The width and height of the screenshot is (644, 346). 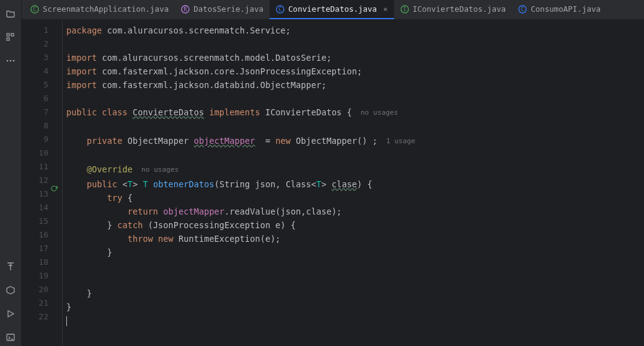 I want to click on usages-hint: 1 usage, so click(x=400, y=141).